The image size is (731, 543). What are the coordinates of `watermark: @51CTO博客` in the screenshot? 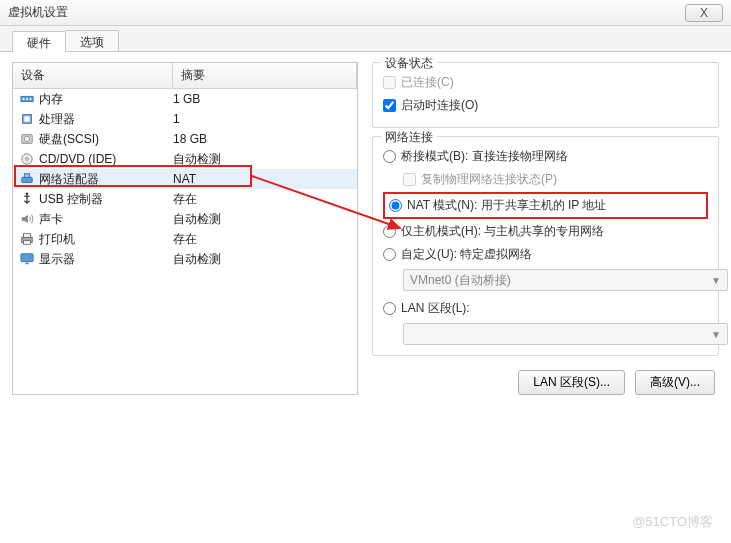 It's located at (672, 522).